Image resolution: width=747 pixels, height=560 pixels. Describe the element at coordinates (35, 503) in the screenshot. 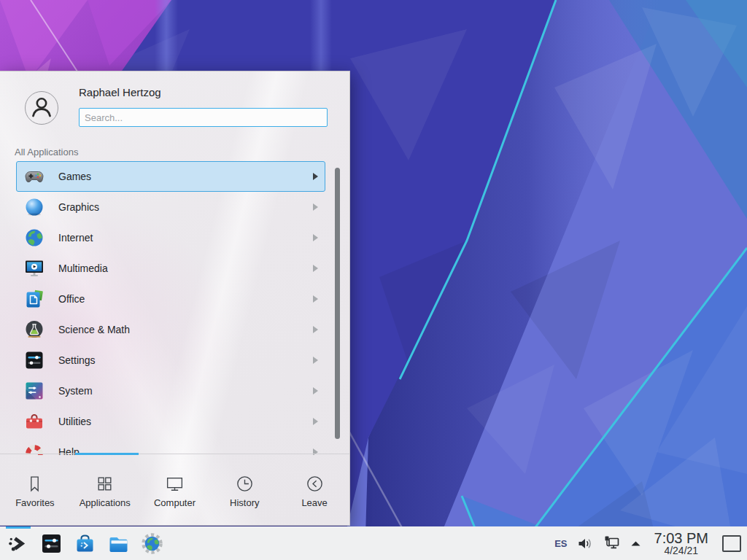

I see `tab-label: Favorites` at that location.